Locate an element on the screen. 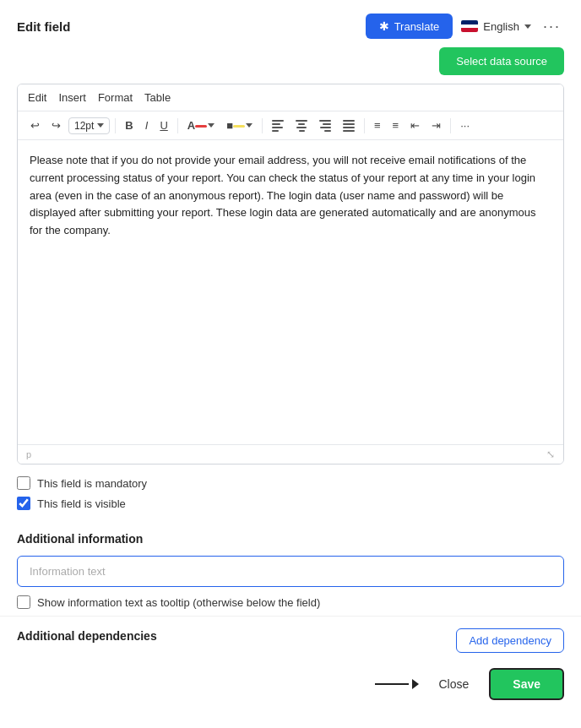  tooltip-row: Show information text as tooltip (otherw… is located at coordinates (290, 602).